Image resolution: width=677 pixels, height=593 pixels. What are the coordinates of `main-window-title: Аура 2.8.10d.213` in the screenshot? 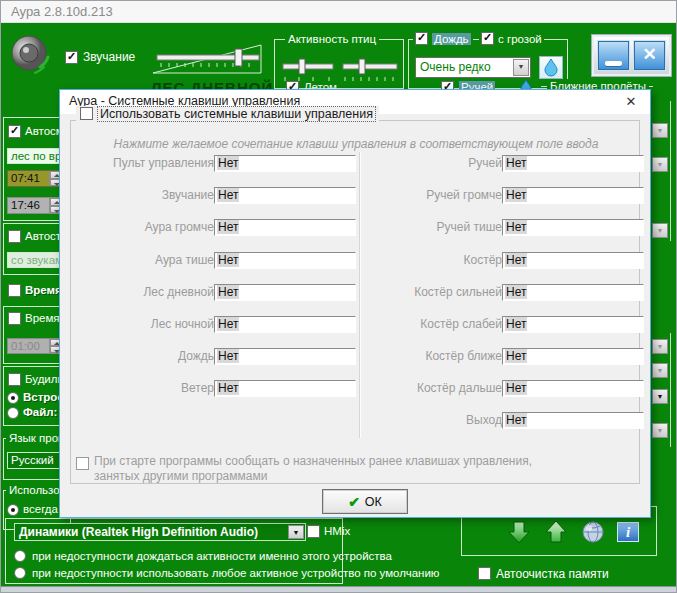 It's located at (62, 12).